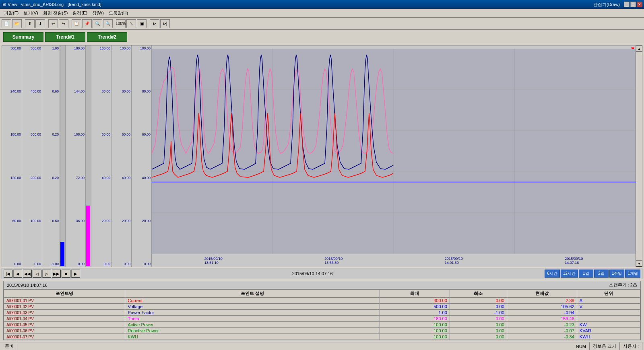 This screenshot has width=644, height=350. I want to click on status-ready: 준비, so click(10, 346).